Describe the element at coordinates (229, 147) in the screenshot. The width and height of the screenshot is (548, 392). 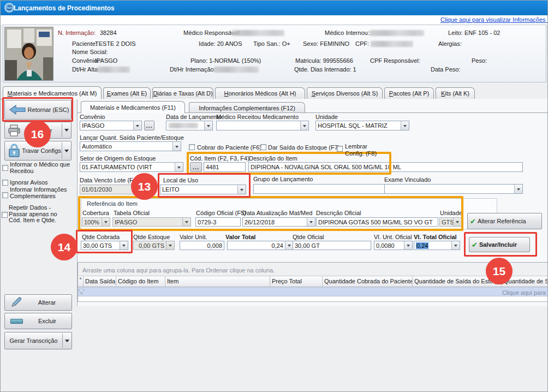
I see `cobrar-paciente-label: Cobrar do Paciente (F6)` at that location.